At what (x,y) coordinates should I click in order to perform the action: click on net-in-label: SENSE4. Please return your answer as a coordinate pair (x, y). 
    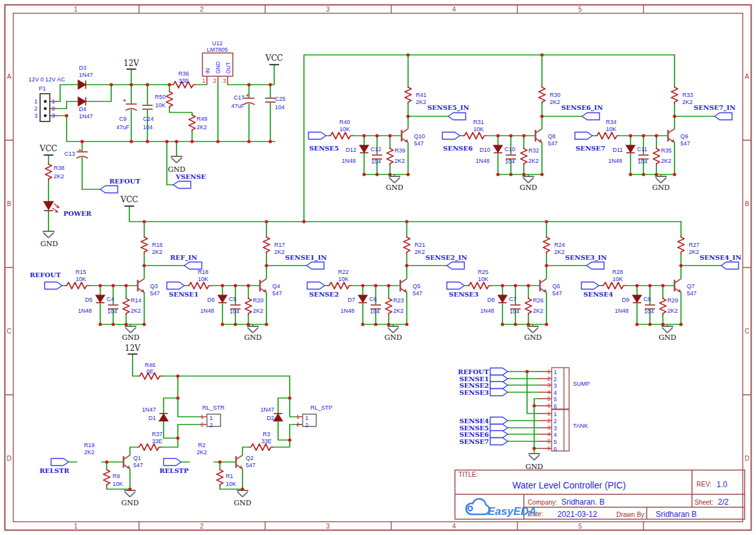
    Looking at the image, I should click on (598, 295).